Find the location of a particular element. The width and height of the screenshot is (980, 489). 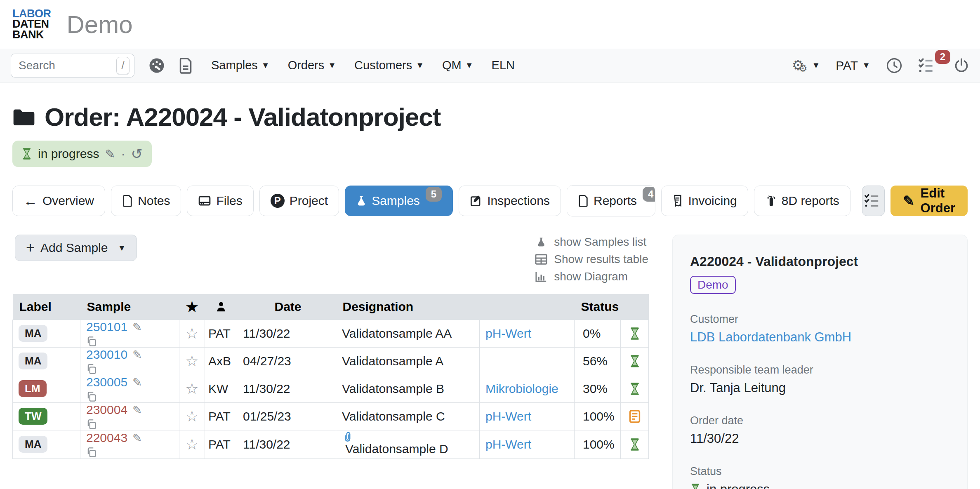

tab-inspections: Inspections is located at coordinates (510, 201).